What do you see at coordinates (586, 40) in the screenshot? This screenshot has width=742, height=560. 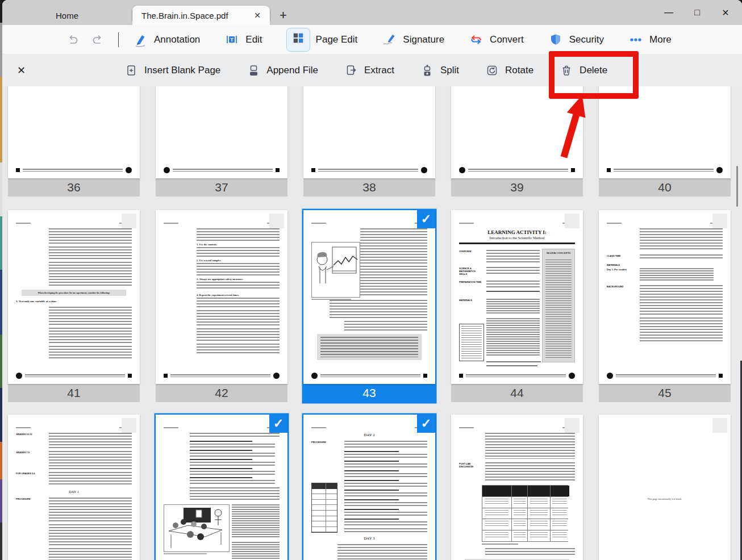 I see `toolbar-security-label: Security` at bounding box center [586, 40].